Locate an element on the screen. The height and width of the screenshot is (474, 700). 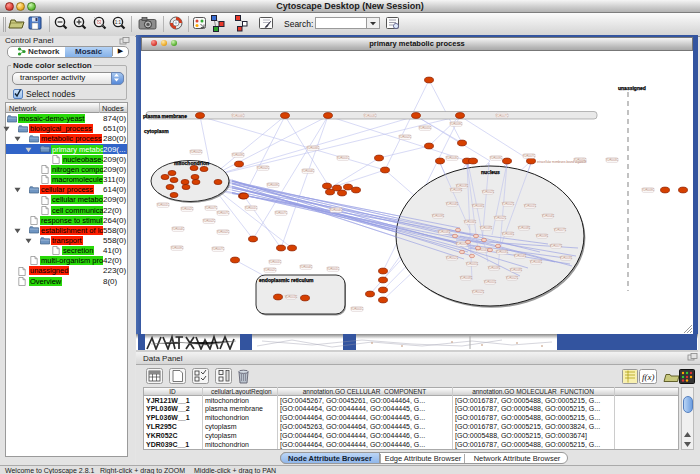
svg-text: nucleus is located at coordinates (490, 172).